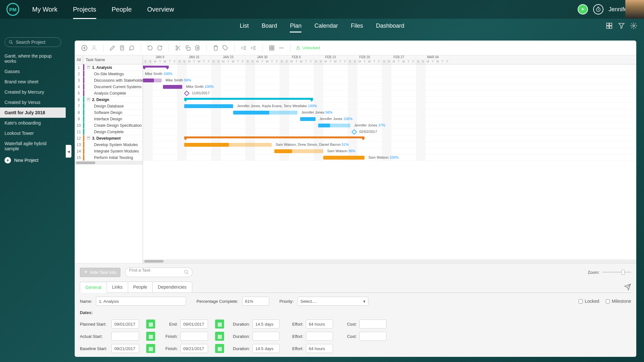 Image resolution: width=644 pixels, height=362 pixels. I want to click on task-row: 11Design Complete, so click(109, 132).